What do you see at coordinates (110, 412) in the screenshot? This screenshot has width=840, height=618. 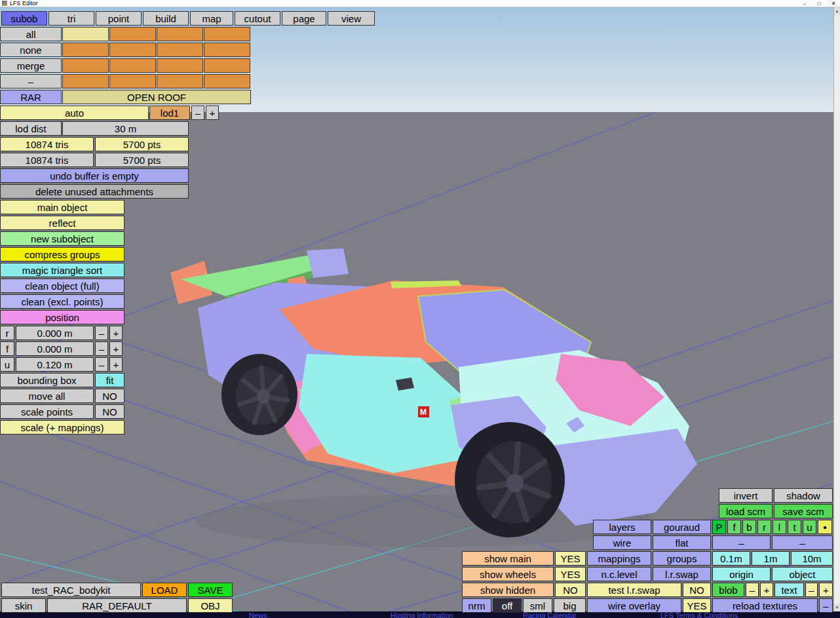 I see `scale-points-toggle: NO` at bounding box center [110, 412].